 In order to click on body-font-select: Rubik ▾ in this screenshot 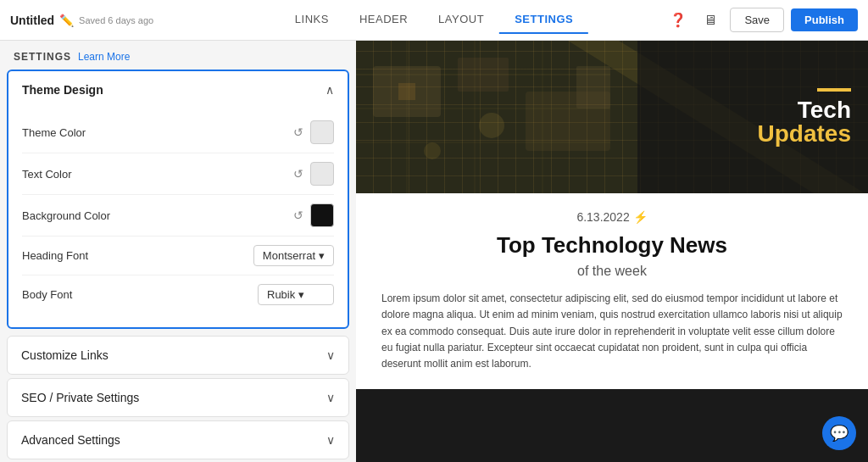, I will do `click(296, 295)`.